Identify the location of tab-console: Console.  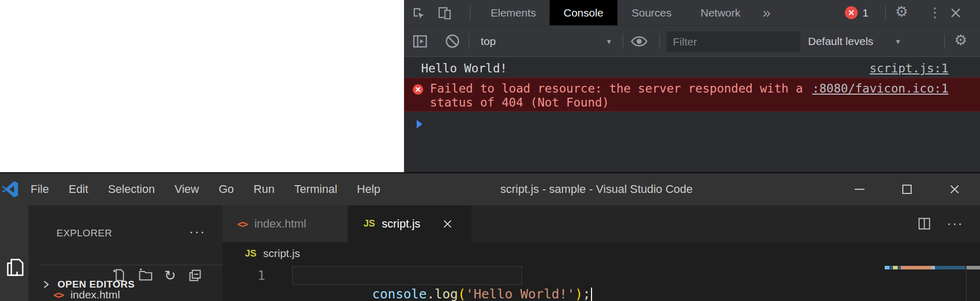
(583, 12).